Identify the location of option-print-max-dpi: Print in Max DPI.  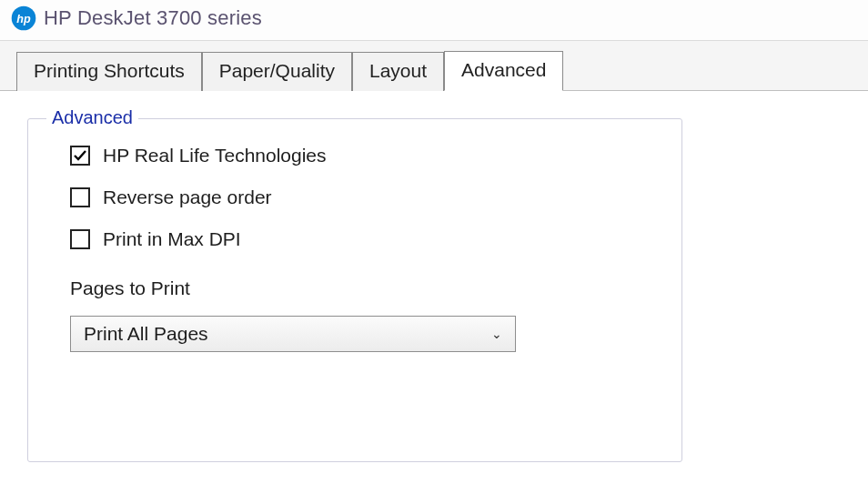
(362, 239).